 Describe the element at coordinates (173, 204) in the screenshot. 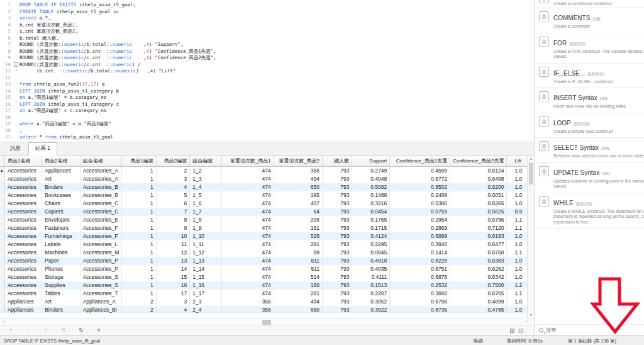

I see `table-cell: 6` at that location.